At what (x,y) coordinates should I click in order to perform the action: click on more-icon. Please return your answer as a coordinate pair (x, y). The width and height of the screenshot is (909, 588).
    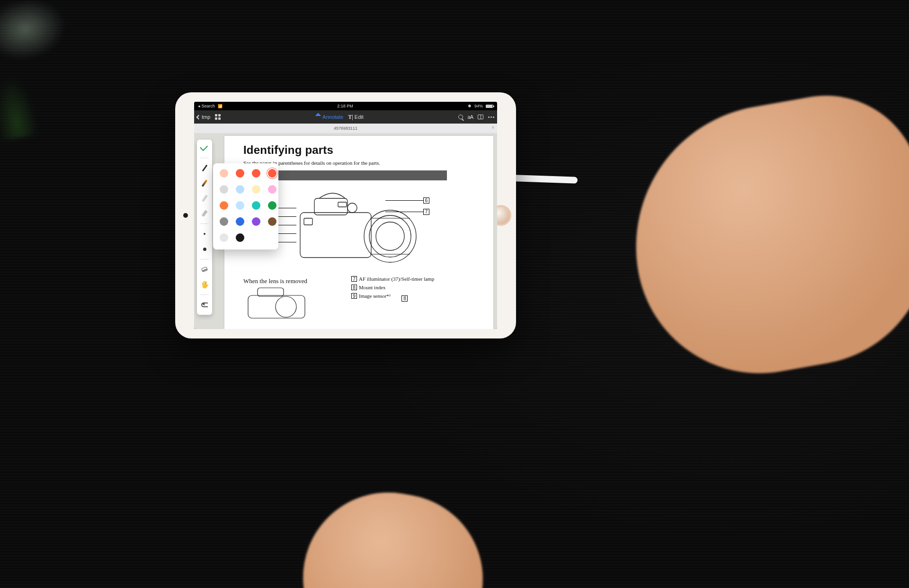
    Looking at the image, I should click on (491, 117).